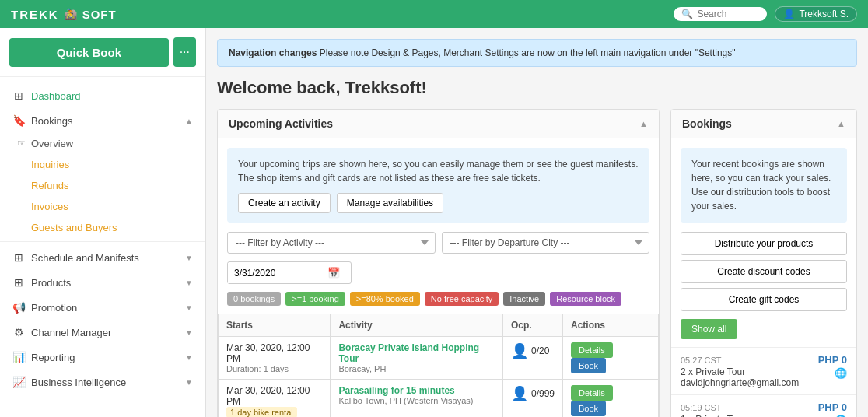  Describe the element at coordinates (409, 353) in the screenshot. I see `row1-activity-link: Boracay Private Island Hopping Tour` at that location.